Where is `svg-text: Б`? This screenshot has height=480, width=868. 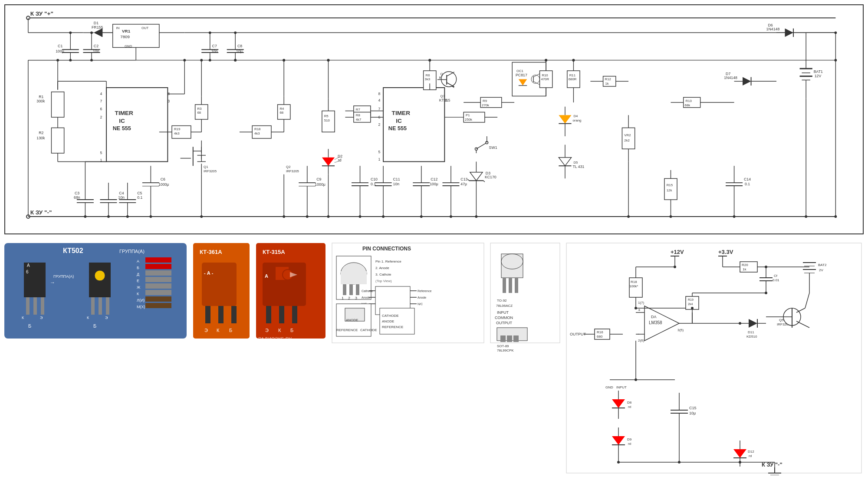
svg-text: Б is located at coordinates (138, 268).